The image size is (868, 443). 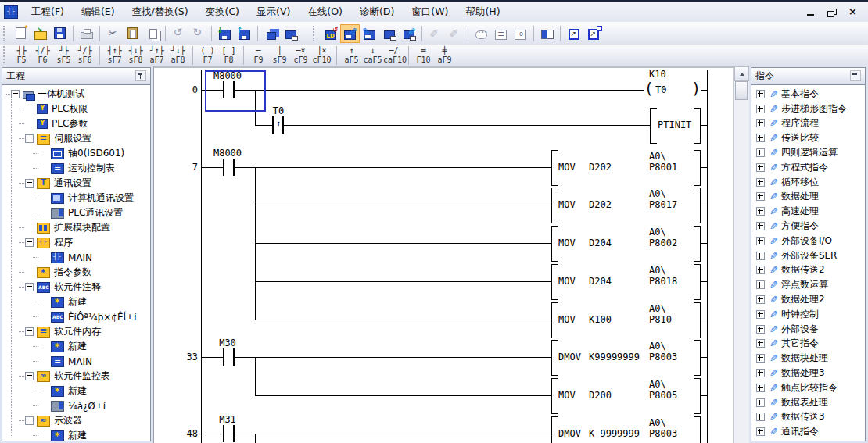 I want to click on save-project-button, so click(x=59, y=34).